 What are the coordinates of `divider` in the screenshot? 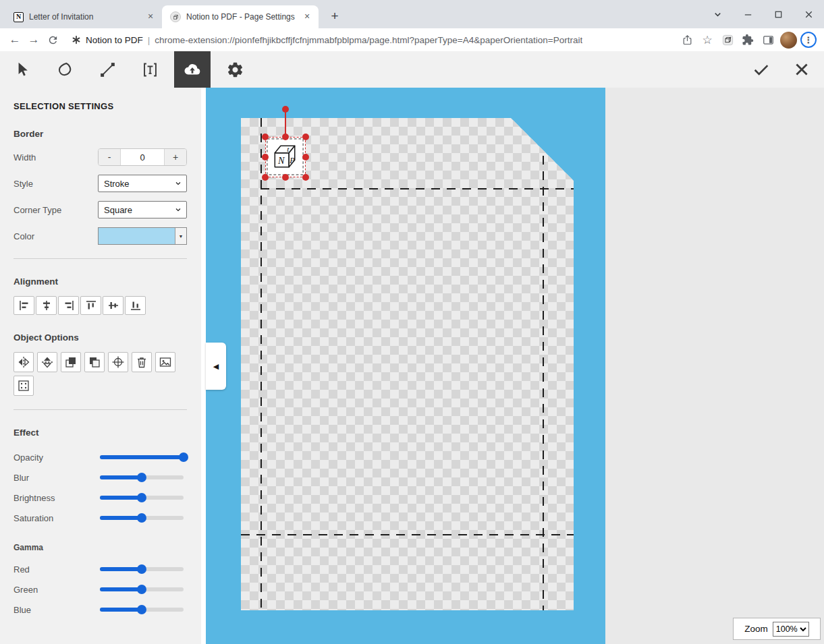 It's located at (100, 410).